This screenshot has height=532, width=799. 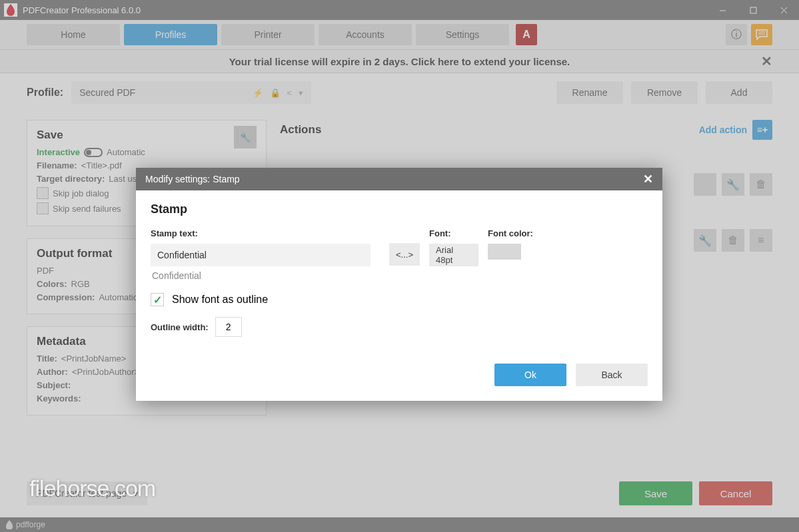 I want to click on test-page-dropdown: PDFCreator test page ▾, so click(x=87, y=493).